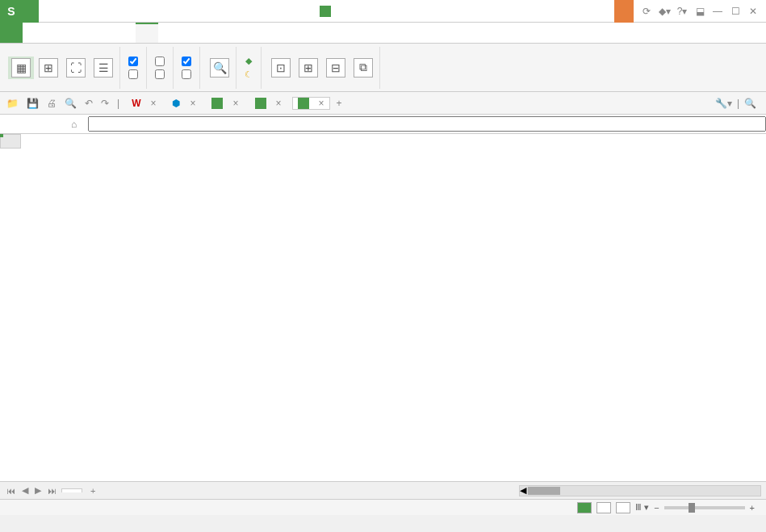 The image size is (766, 532). What do you see at coordinates (383, 33) in the screenshot?
I see `menu-tabs` at bounding box center [383, 33].